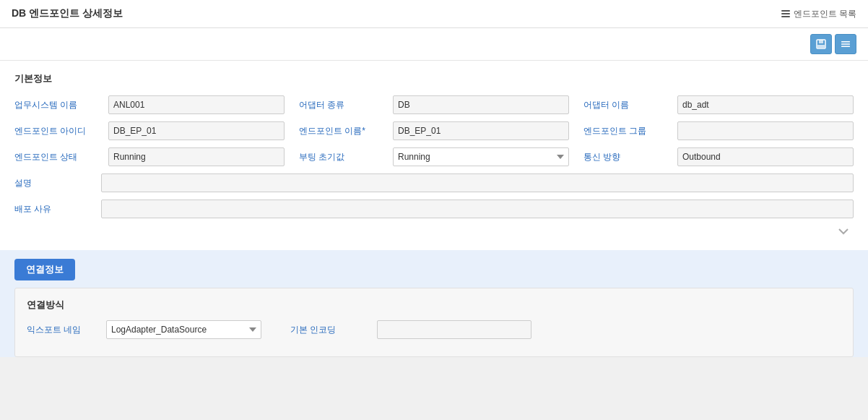  What do you see at coordinates (630, 158) in the screenshot?
I see `comm-direction-label: 통신 방향` at bounding box center [630, 158].